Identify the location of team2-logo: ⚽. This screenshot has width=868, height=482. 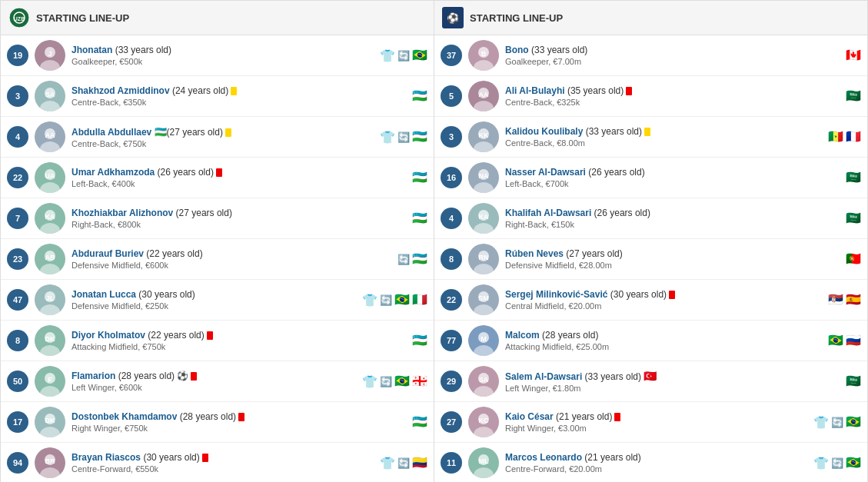
(453, 18).